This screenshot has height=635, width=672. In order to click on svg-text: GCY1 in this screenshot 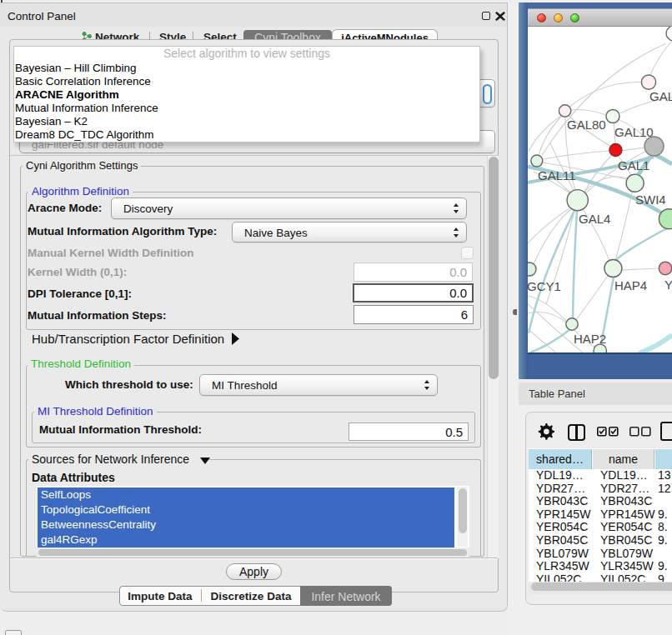, I will do `click(544, 287)`.